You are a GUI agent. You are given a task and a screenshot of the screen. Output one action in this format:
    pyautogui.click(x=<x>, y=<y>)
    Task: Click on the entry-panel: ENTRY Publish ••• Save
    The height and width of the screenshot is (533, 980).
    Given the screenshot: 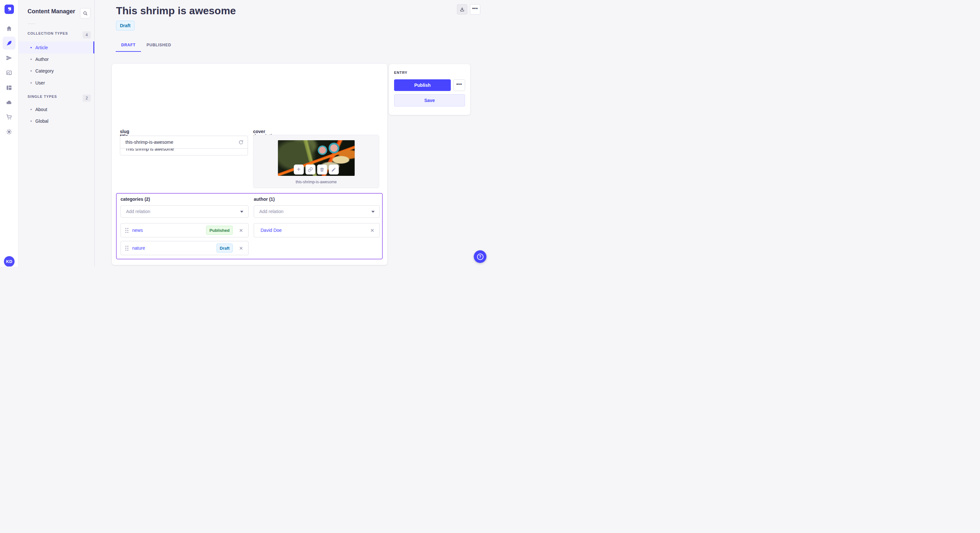 What is the action you would take?
    pyautogui.click(x=430, y=90)
    